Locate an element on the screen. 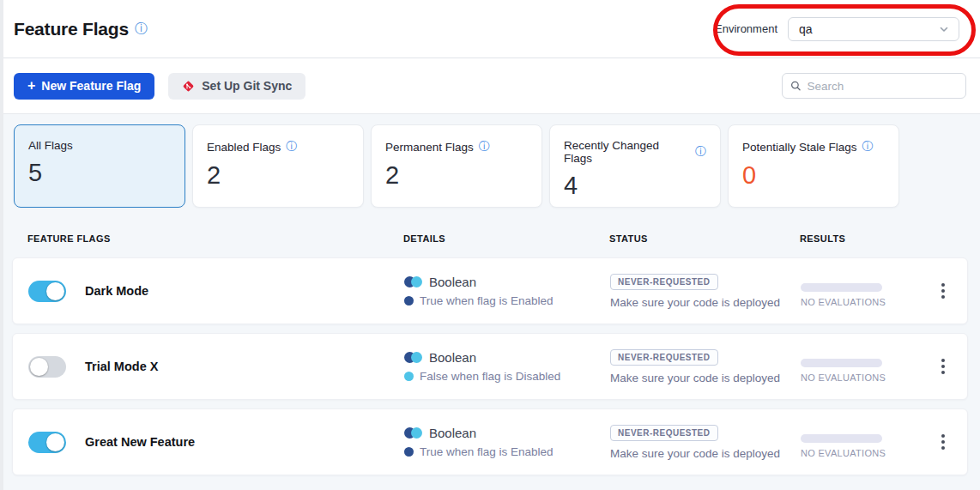 The width and height of the screenshot is (980, 490). column-header-feature-flags: FEATURE FLAGS is located at coordinates (215, 239).